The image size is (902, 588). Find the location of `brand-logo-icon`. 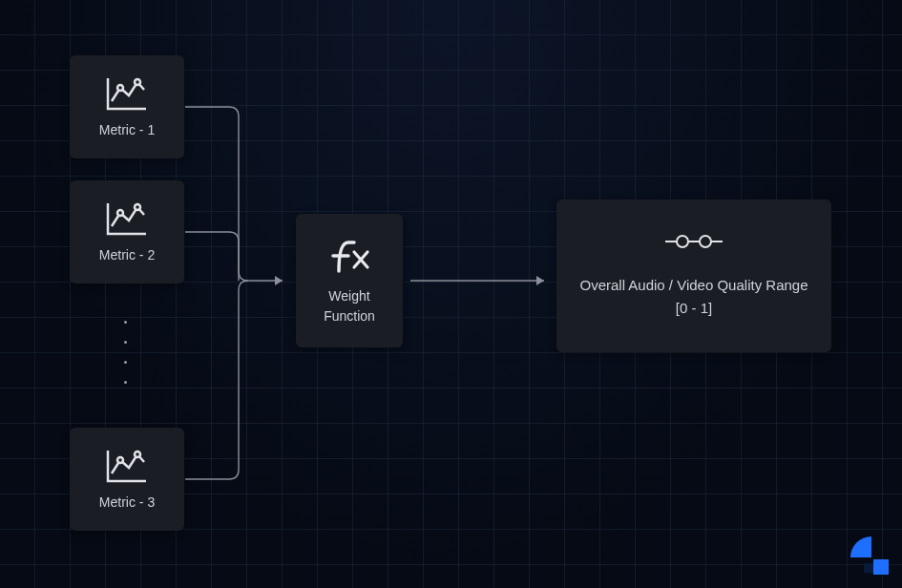

brand-logo-icon is located at coordinates (872, 558).